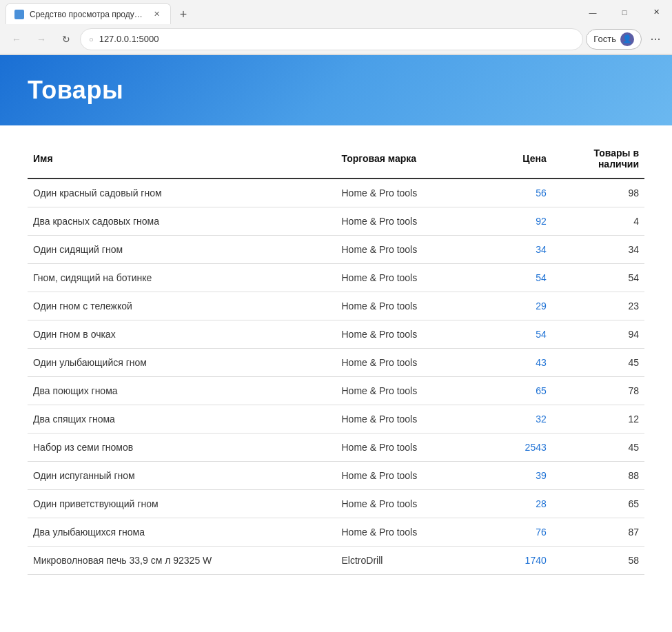 The height and width of the screenshot is (632, 672). Describe the element at coordinates (183, 14) in the screenshot. I see `new-tab-button: +` at that location.